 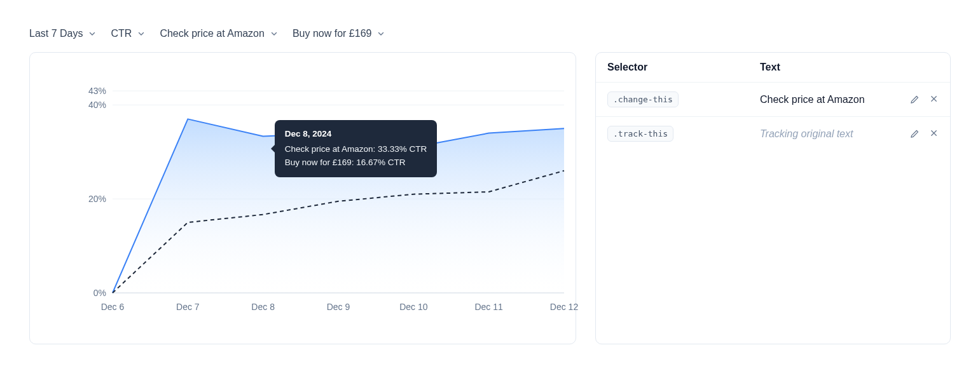 What do you see at coordinates (773, 133) in the screenshot?
I see `table-row: .track-this Tracking original text` at bounding box center [773, 133].